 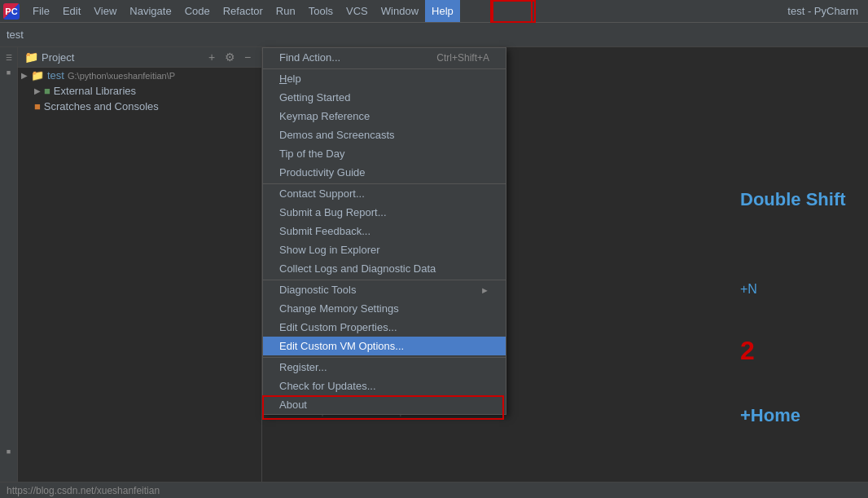 What do you see at coordinates (384, 153) in the screenshot?
I see `menu-tip-of-day: Tip of the Day` at bounding box center [384, 153].